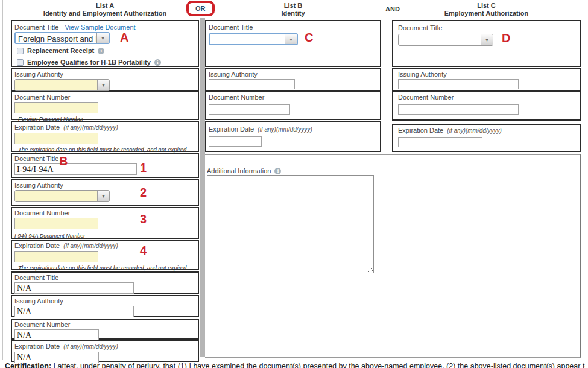  Describe the element at coordinates (291, 224) in the screenshot. I see `additional-information-textarea` at that location.